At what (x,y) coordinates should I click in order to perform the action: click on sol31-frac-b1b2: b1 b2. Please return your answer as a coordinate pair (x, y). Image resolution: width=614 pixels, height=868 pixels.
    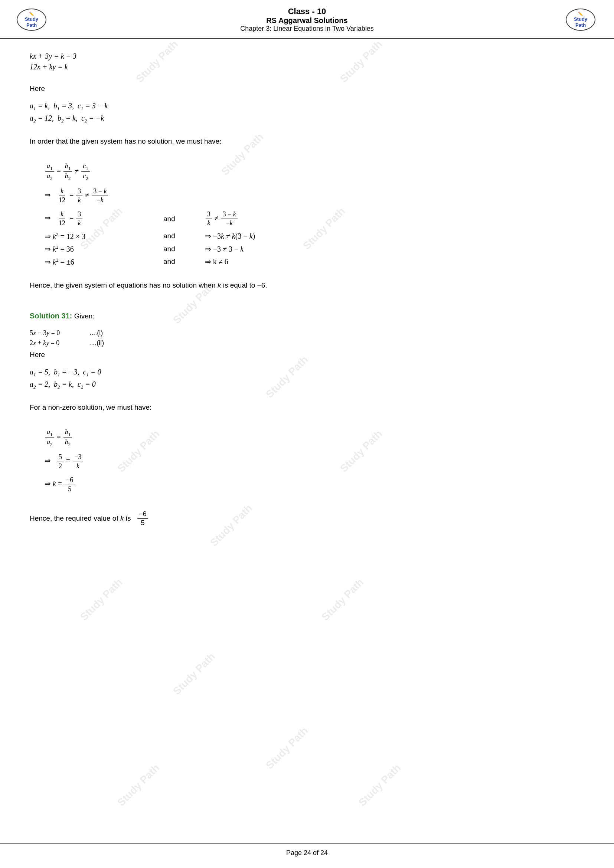
    Looking at the image, I should click on (68, 438).